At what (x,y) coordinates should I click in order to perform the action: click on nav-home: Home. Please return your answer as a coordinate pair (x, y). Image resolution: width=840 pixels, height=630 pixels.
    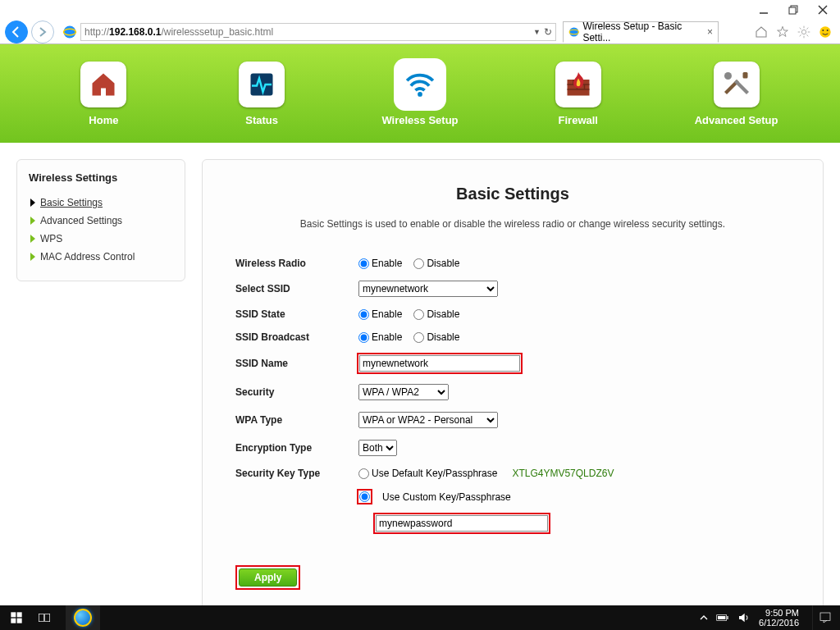
    Looking at the image, I should click on (103, 94).